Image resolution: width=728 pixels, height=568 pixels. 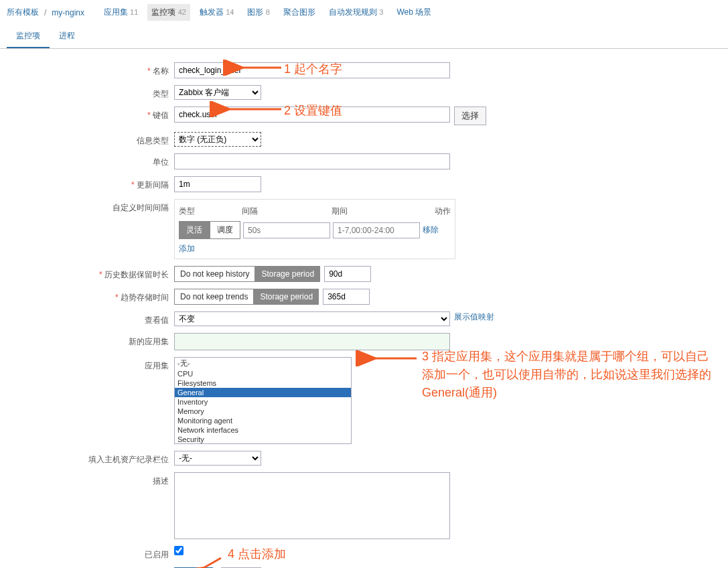 What do you see at coordinates (87, 553) in the screenshot?
I see `label-enabled: 已启用` at bounding box center [87, 553].